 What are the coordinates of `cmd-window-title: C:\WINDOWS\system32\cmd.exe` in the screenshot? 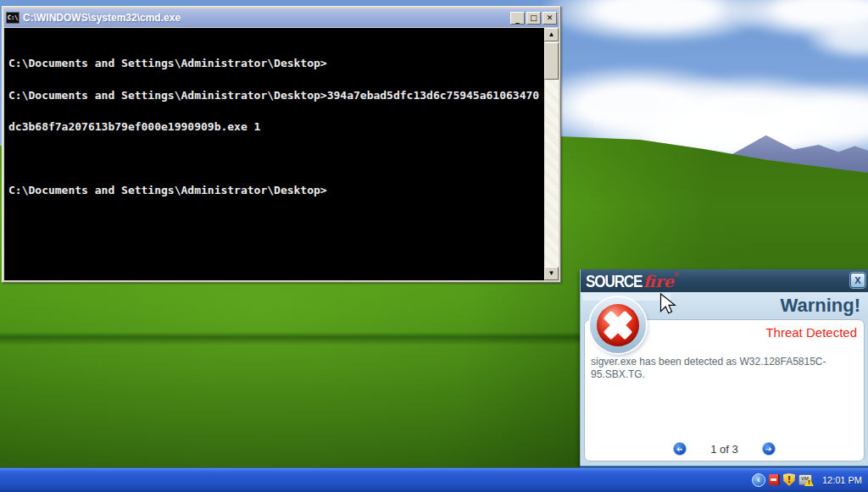 It's located at (102, 18).